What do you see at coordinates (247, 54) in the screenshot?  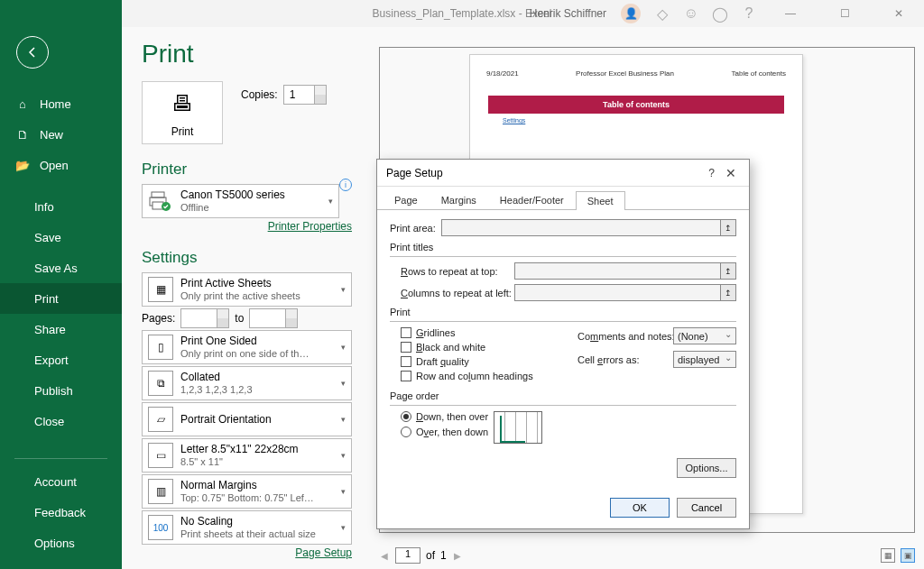 I see `page-title: Print` at bounding box center [247, 54].